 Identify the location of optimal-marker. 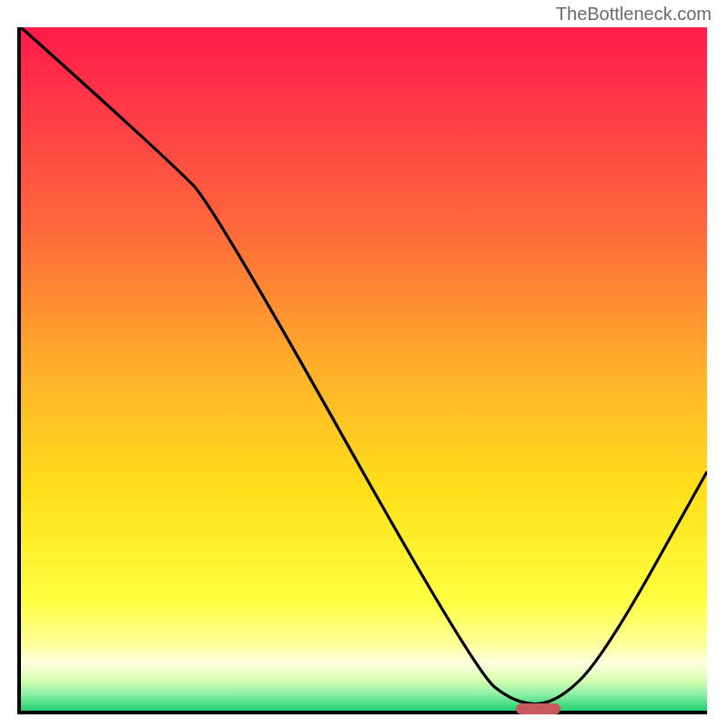
(539, 709).